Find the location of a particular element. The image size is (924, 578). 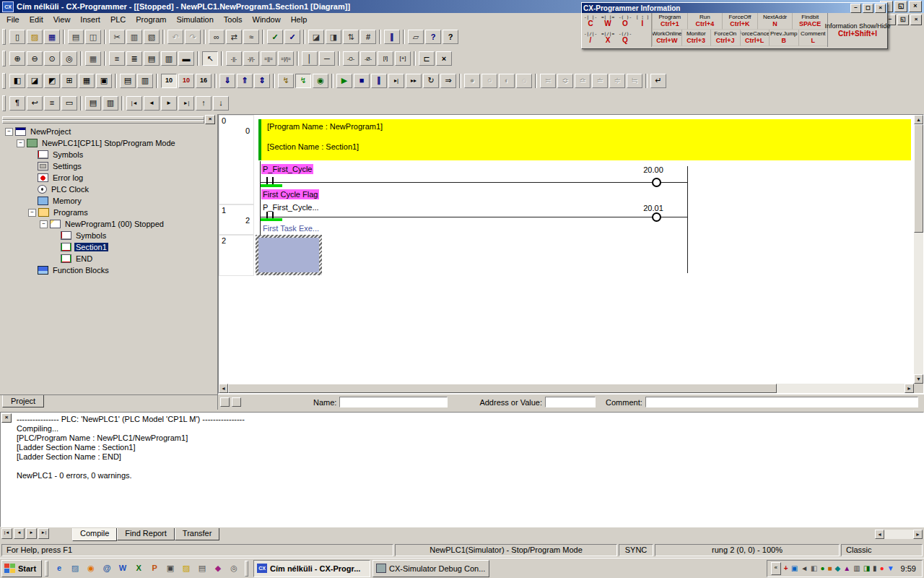

rung-properties-button: ▭ is located at coordinates (69, 103).